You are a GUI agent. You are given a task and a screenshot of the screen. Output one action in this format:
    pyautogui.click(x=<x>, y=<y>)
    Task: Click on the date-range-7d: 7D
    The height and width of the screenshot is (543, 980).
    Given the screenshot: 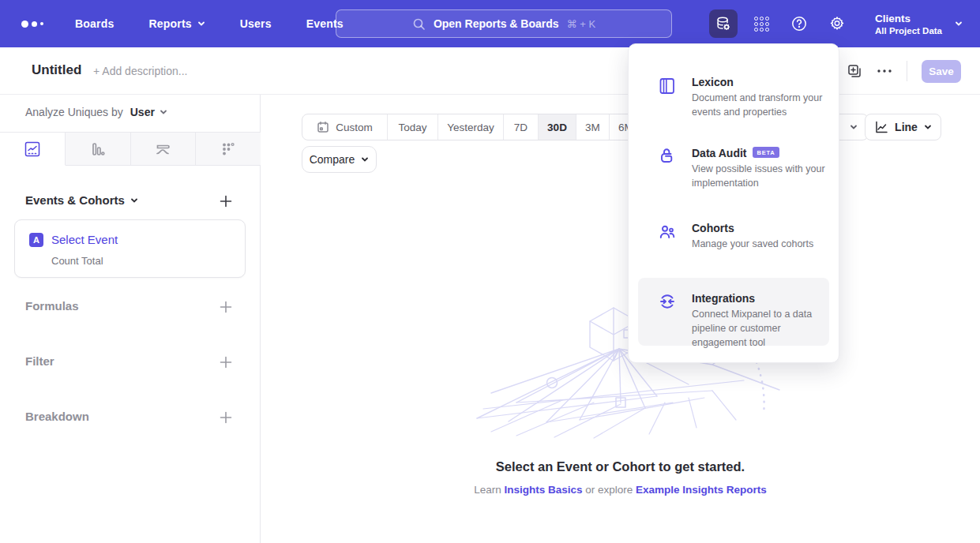 What is the action you would take?
    pyautogui.click(x=521, y=127)
    